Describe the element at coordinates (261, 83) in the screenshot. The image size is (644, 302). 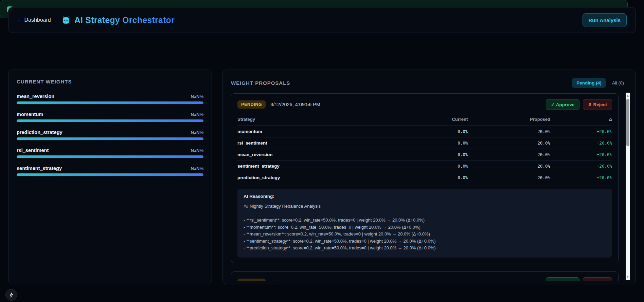
I see `weight-proposals-heading: WEIGHT PROPOSALS` at that location.